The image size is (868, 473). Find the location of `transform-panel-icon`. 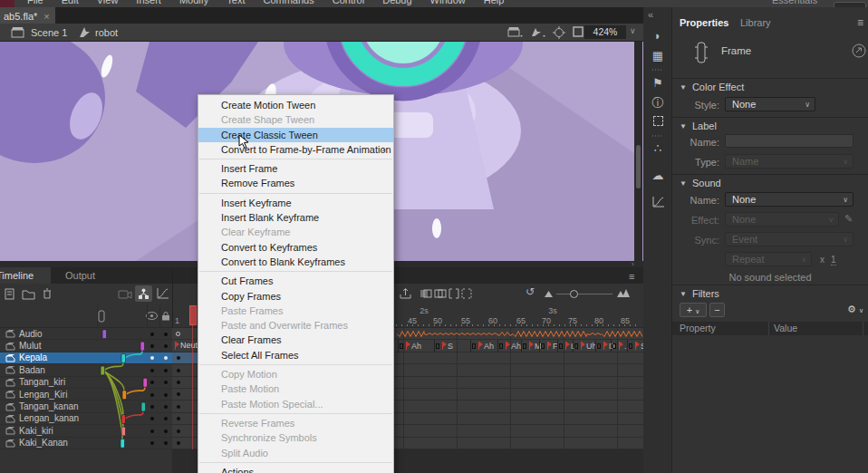

transform-panel-icon is located at coordinates (658, 122).